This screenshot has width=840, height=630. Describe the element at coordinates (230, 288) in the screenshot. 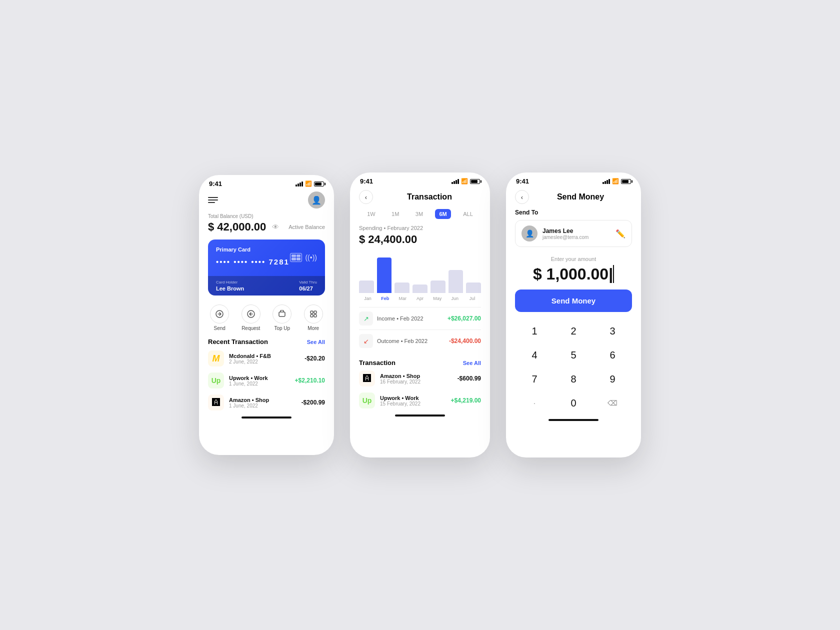

I see `card-holder-name: Lee Brown` at that location.